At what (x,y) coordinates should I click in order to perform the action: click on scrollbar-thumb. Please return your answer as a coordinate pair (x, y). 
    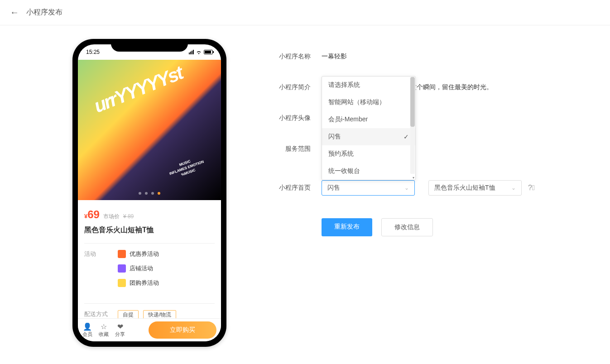
    Looking at the image, I should click on (413, 102).